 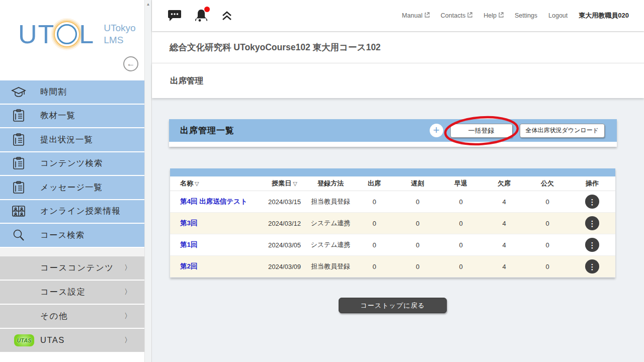 I want to click on logo-area: UT L UTokyo LMS ←, so click(x=72, y=40).